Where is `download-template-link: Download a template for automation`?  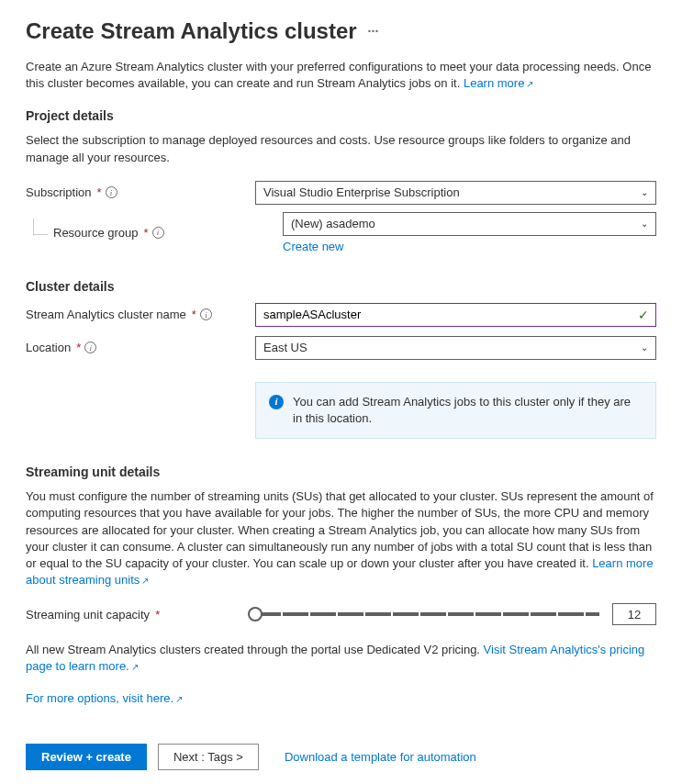 download-template-link: Download a template for automation is located at coordinates (380, 756).